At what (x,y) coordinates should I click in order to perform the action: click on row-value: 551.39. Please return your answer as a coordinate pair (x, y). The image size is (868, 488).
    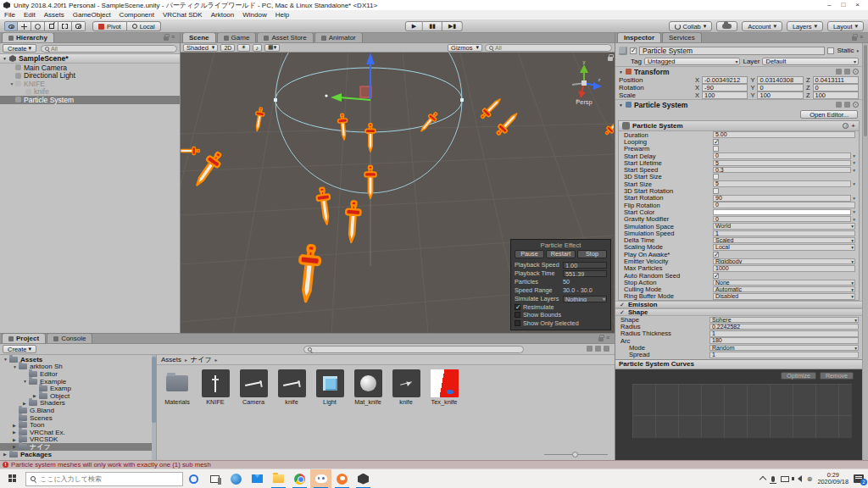
    Looking at the image, I should click on (585, 274).